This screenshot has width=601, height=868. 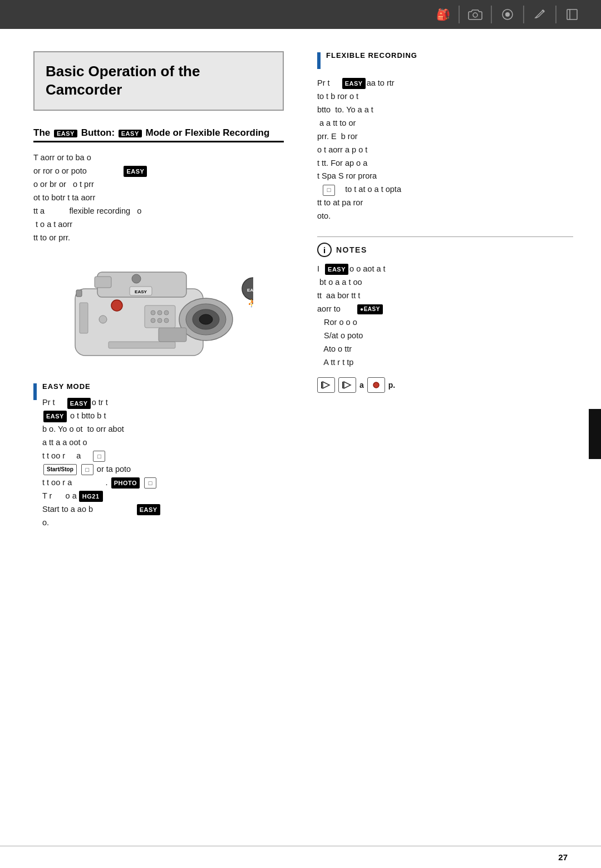 I want to click on ref-icon-2: □, so click(x=87, y=470).